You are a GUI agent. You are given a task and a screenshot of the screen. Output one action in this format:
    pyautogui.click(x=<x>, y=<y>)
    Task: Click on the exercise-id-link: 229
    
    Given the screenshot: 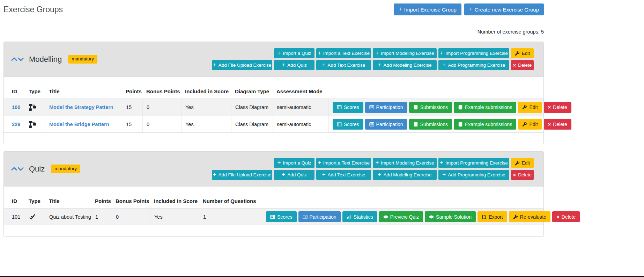 What is the action you would take?
    pyautogui.click(x=16, y=124)
    